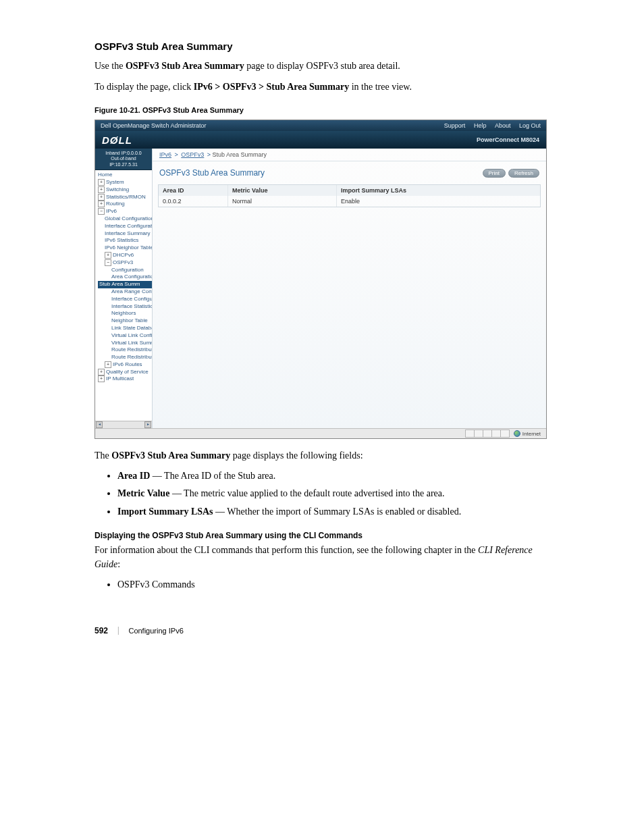 Image resolution: width=644 pixels, height=834 pixels. What do you see at coordinates (125, 176) in the screenshot?
I see `tree-item: Home` at bounding box center [125, 176].